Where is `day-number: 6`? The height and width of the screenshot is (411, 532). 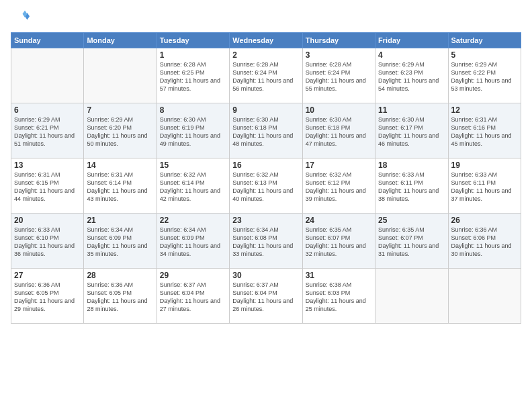 day-number: 6 is located at coordinates (47, 110).